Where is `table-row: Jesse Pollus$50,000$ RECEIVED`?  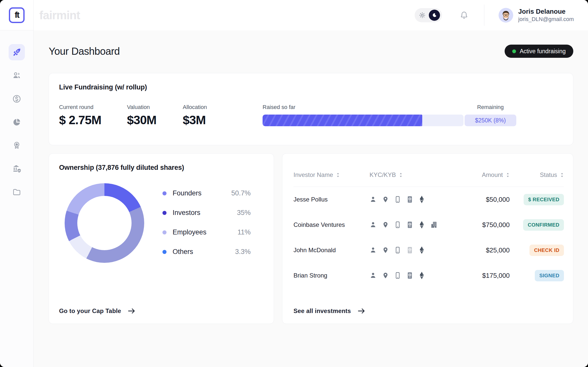
table-row: Jesse Pollus$50,000$ RECEIVED is located at coordinates (429, 199).